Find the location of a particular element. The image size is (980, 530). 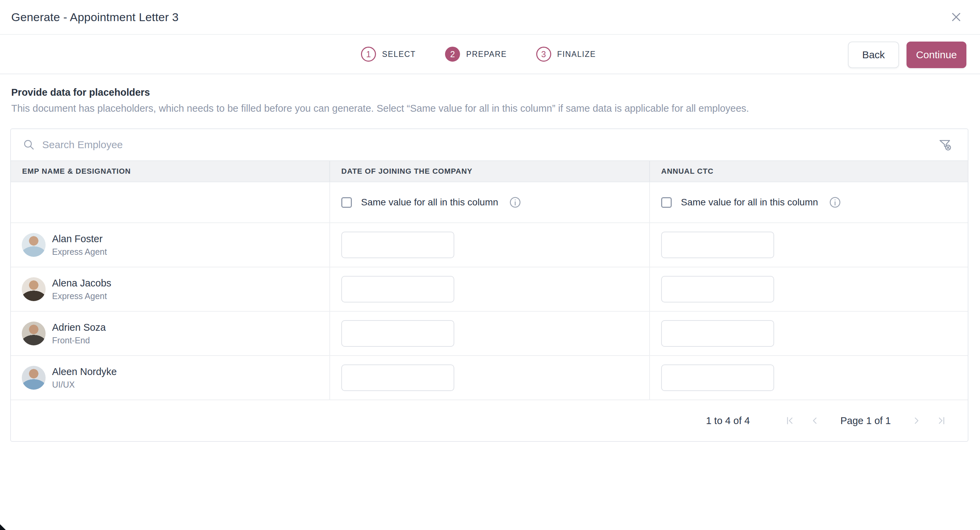

employee-name: Alan Foster is located at coordinates (80, 239).